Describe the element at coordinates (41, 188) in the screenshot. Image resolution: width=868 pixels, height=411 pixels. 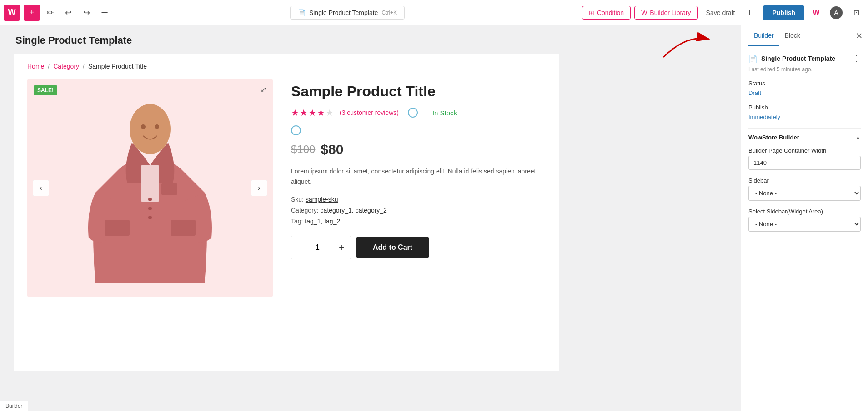
I see `prev-image-button: ‹` at that location.